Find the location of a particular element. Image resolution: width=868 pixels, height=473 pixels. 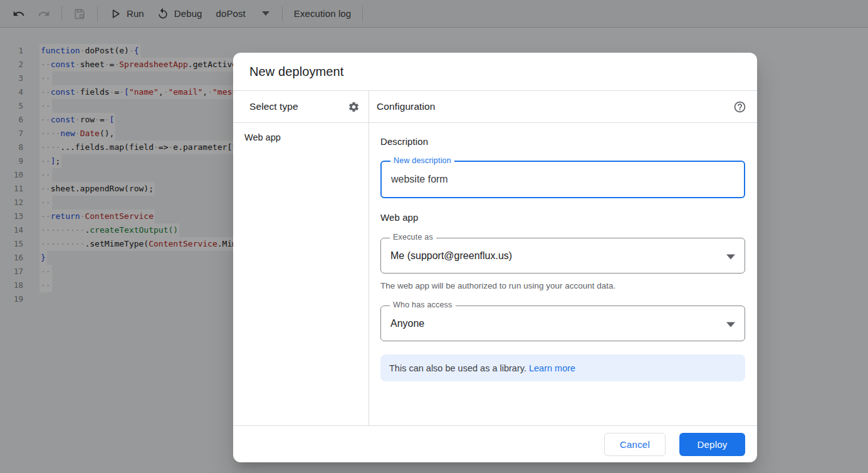

select-type-panel: Select type Web app is located at coordinates (301, 258).